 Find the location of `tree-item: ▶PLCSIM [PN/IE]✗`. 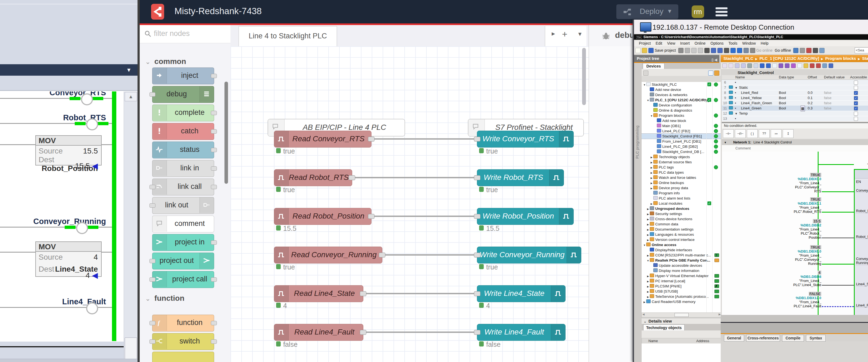

tree-item: ▶PLCSIM [PN/IE]✗ is located at coordinates (681, 286).